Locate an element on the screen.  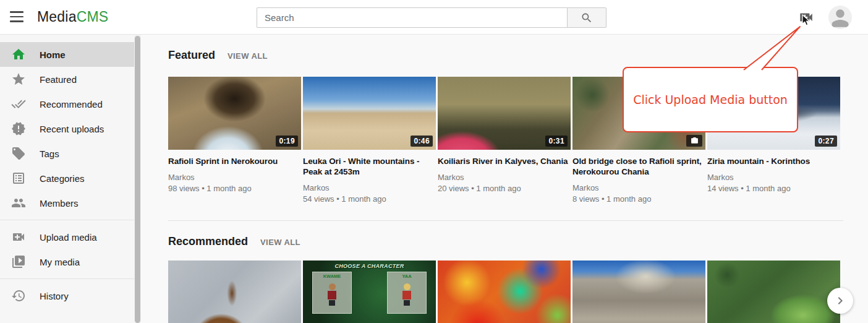
chevron-right-icon is located at coordinates (840, 301).